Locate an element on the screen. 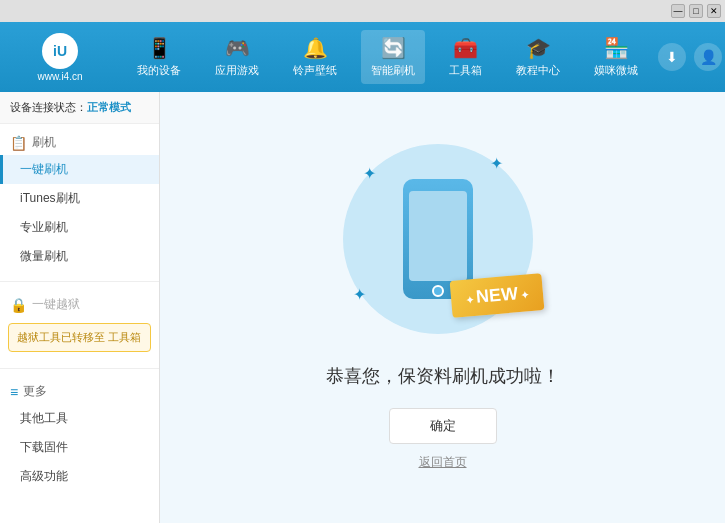 The width and height of the screenshot is (725, 523). jailbreak-header: 🔒 一键越狱 is located at coordinates (80, 304).